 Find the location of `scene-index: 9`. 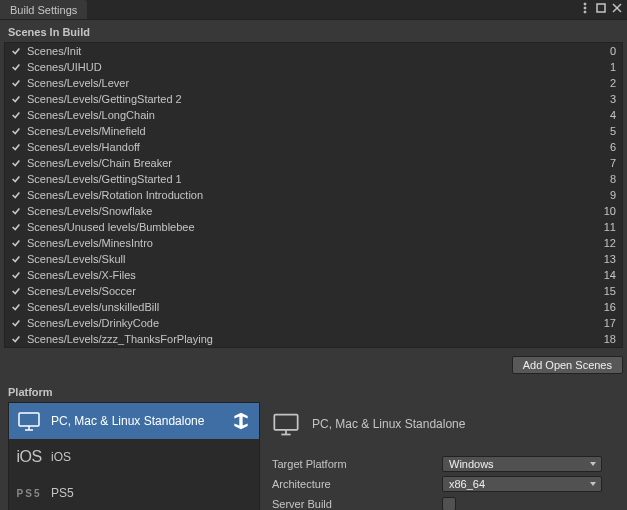

scene-index: 9 is located at coordinates (613, 195).